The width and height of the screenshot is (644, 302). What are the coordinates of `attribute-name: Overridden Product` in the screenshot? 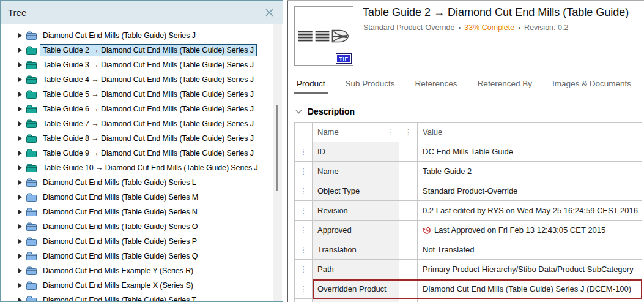 It's located at (356, 289).